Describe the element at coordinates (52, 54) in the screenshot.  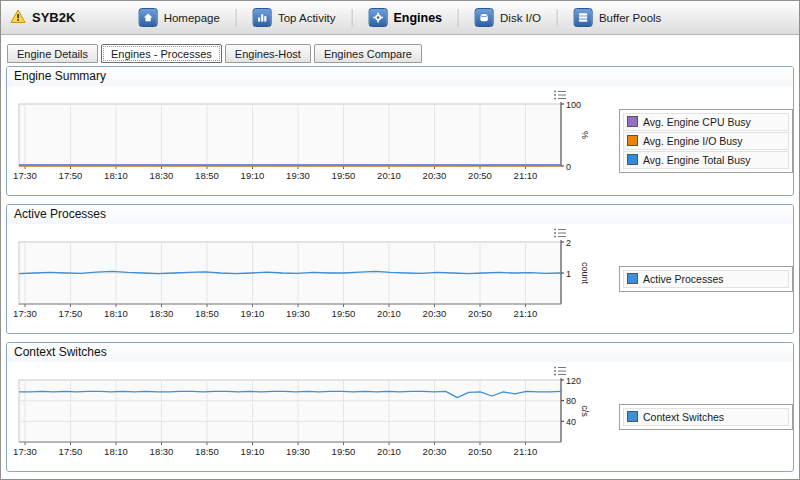
I see `tab-engine-details: Engine Details` at that location.